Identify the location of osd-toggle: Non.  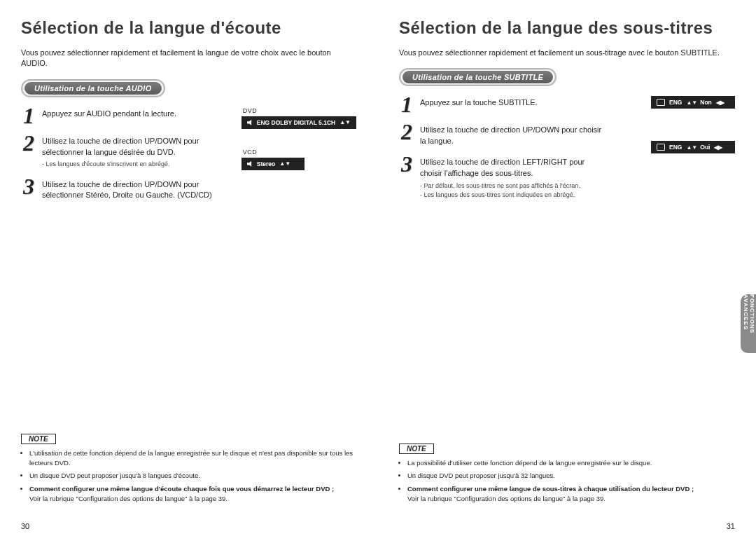
(706, 102).